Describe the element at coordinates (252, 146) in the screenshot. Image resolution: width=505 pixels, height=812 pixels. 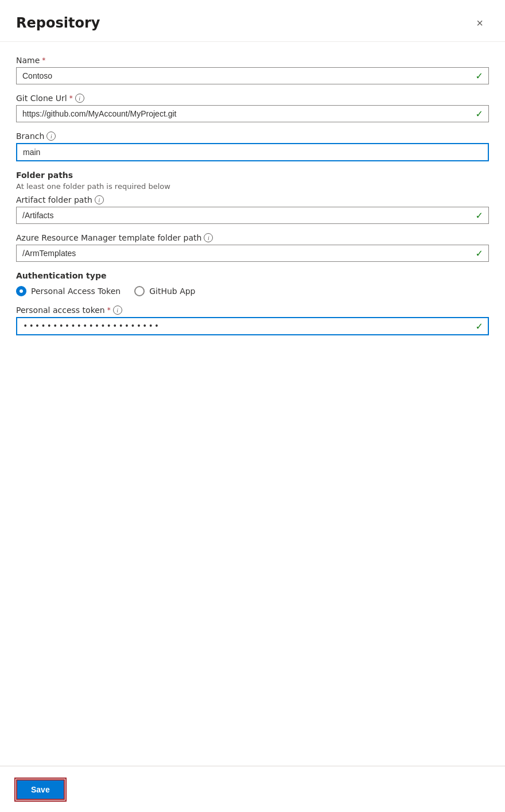
I see `branch-field-group: Branch i` at that location.